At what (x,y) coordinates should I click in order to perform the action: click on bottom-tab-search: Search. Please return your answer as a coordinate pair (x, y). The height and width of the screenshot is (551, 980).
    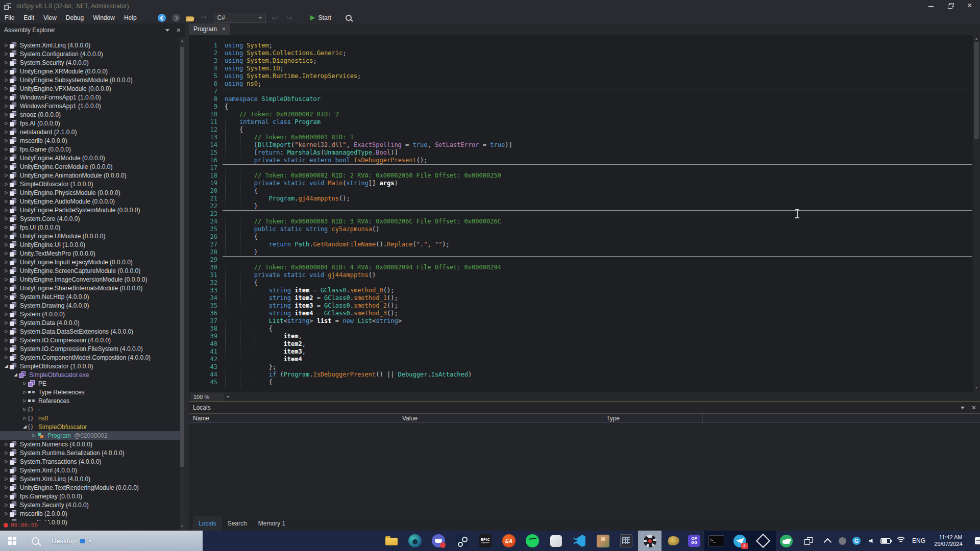
    Looking at the image, I should click on (237, 523).